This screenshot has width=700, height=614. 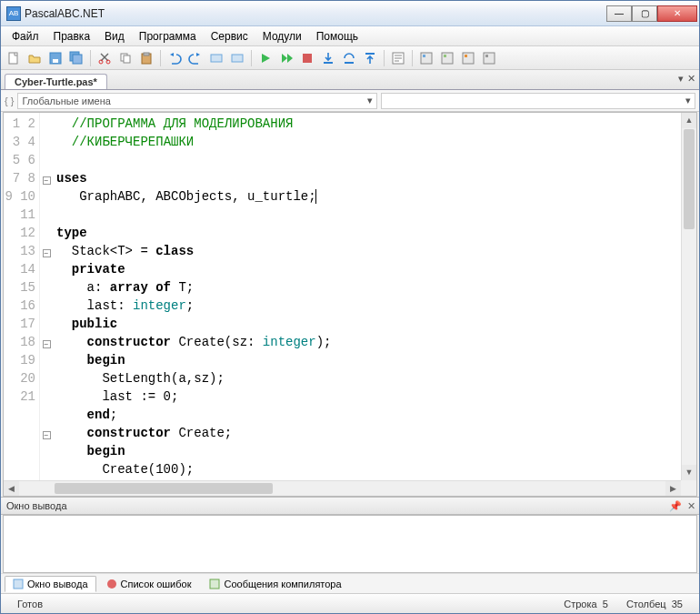 What do you see at coordinates (350, 36) in the screenshot?
I see `menubar: Файл Правка Вид Программа Сервис Модули …` at bounding box center [350, 36].